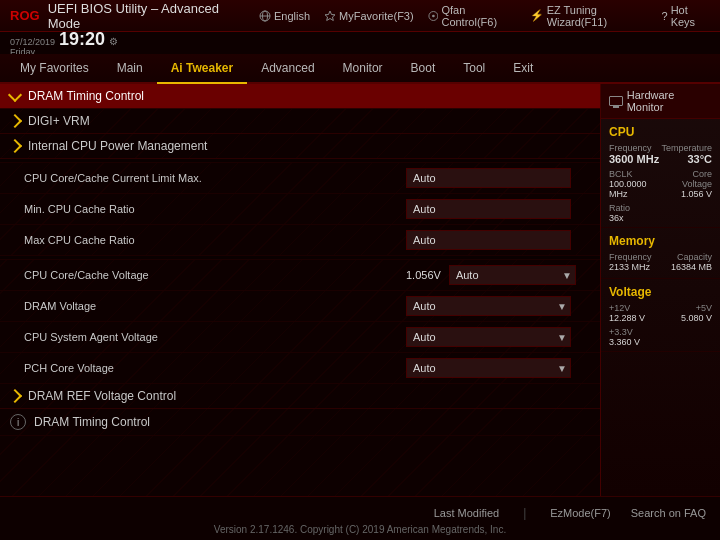  Describe the element at coordinates (636, 189) in the screenshot. I see `hw-bclk-value: 100.0000 MHz` at that location.